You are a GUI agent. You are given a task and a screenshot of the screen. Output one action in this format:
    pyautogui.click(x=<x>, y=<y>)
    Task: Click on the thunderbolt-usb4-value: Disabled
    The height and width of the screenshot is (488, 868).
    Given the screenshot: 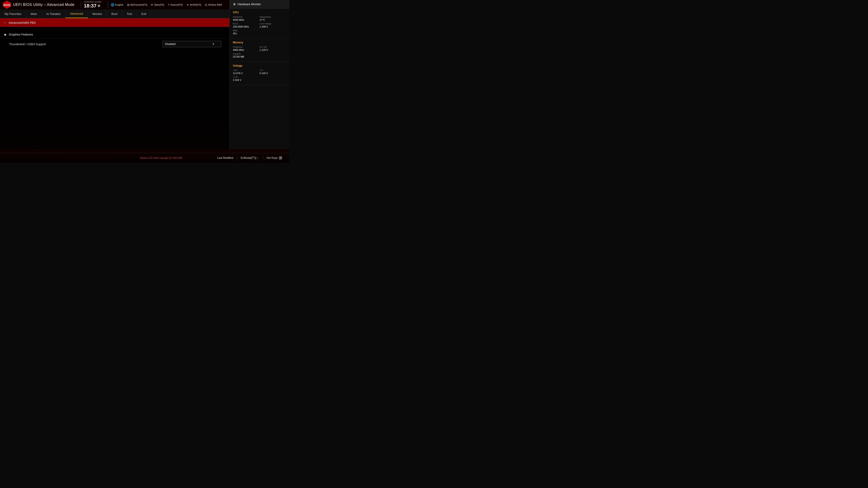 What is the action you would take?
    pyautogui.click(x=170, y=44)
    